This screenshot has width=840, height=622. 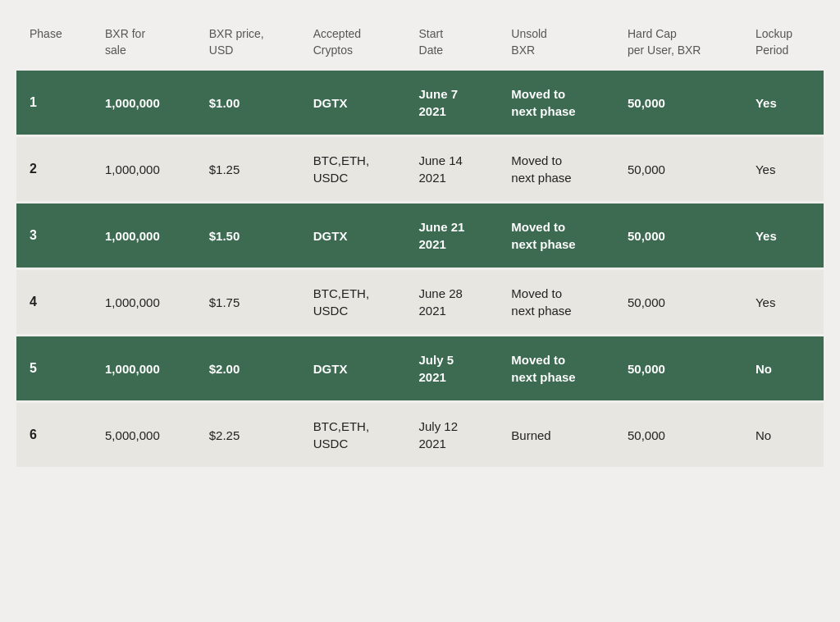 I want to click on cell-phase: 2, so click(x=54, y=169).